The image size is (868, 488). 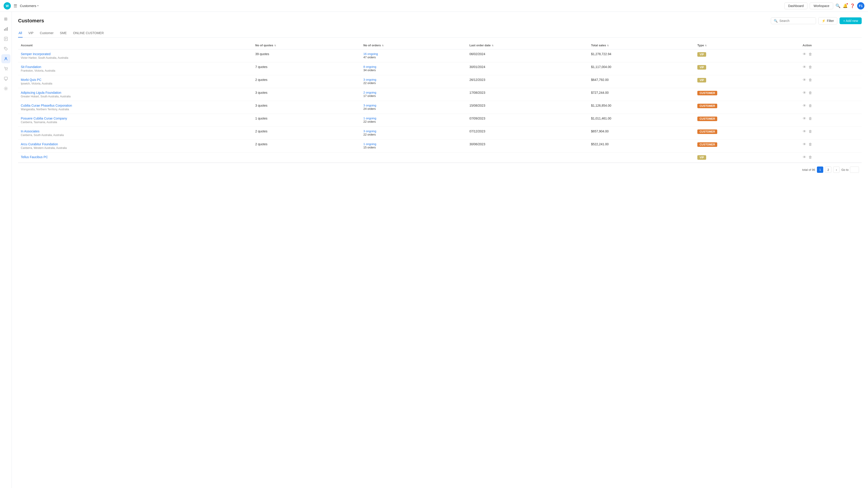 I want to click on dashboard-button: Dashboard, so click(x=796, y=6).